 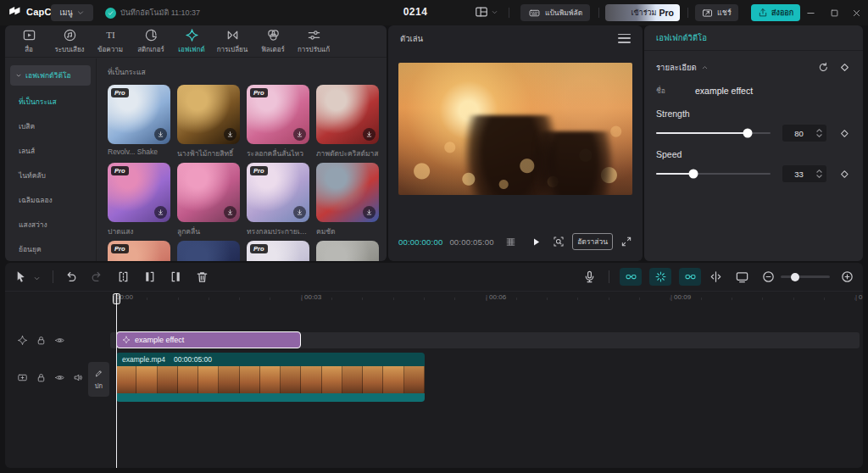 I want to click on join-pro-button: เข้าร่วมPro, so click(x=643, y=13).